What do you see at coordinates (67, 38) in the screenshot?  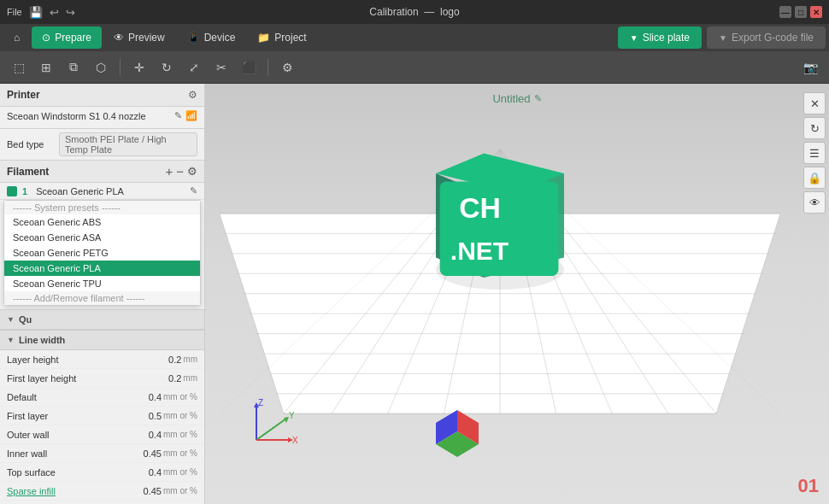 I see `tab-prepare: ⊙ Prepare` at bounding box center [67, 38].